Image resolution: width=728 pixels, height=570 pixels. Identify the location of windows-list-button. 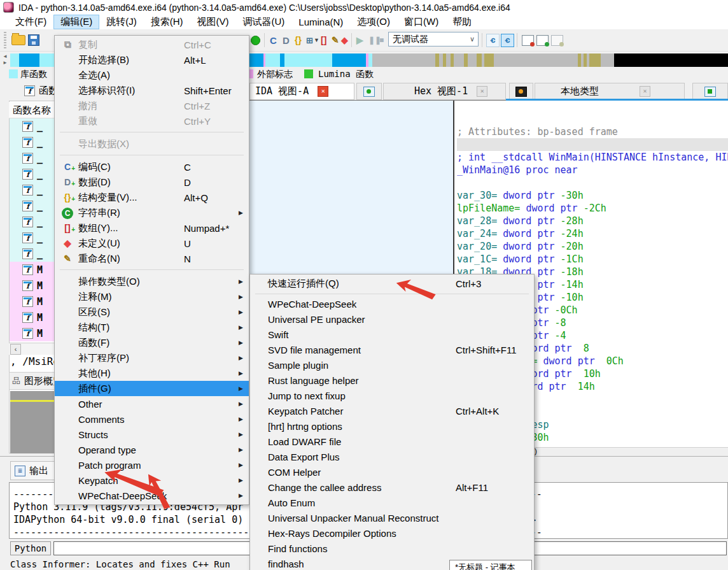
(528, 40).